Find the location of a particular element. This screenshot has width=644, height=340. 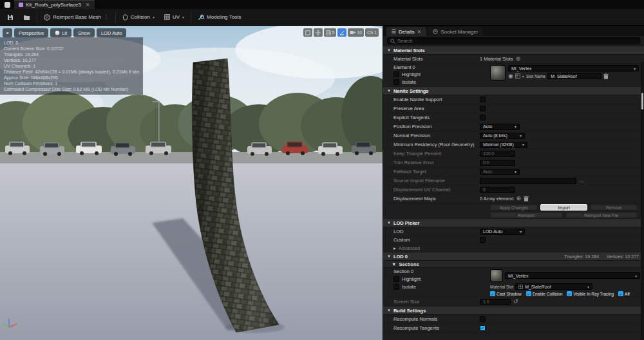

custom-checkbox: ✓ is located at coordinates (483, 240).